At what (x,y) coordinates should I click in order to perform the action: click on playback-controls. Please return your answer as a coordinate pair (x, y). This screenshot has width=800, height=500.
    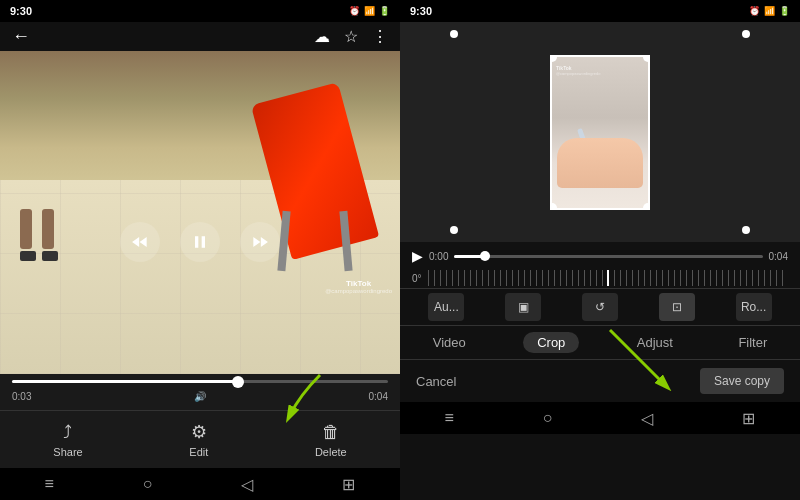
    Looking at the image, I should click on (200, 242).